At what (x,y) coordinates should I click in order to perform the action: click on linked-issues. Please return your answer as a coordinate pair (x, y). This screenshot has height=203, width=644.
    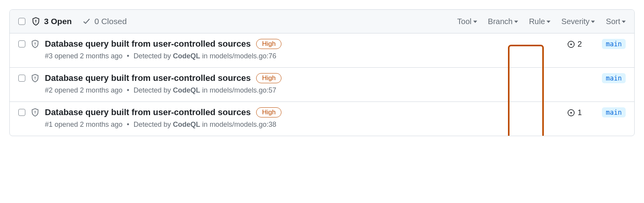
    Looking at the image, I should click on (575, 74).